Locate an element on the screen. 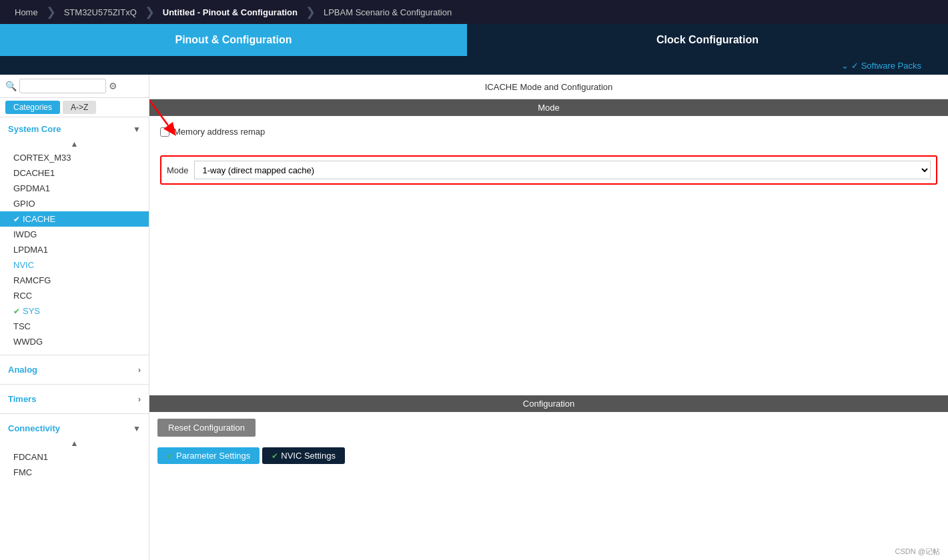 This screenshot has height=560, width=948. search-input is located at coordinates (63, 86).